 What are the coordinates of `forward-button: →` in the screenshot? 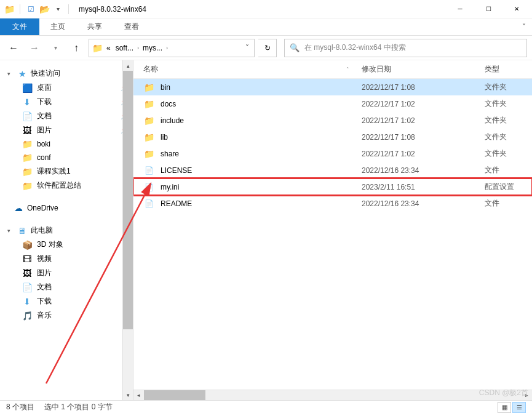 It's located at (34, 48).